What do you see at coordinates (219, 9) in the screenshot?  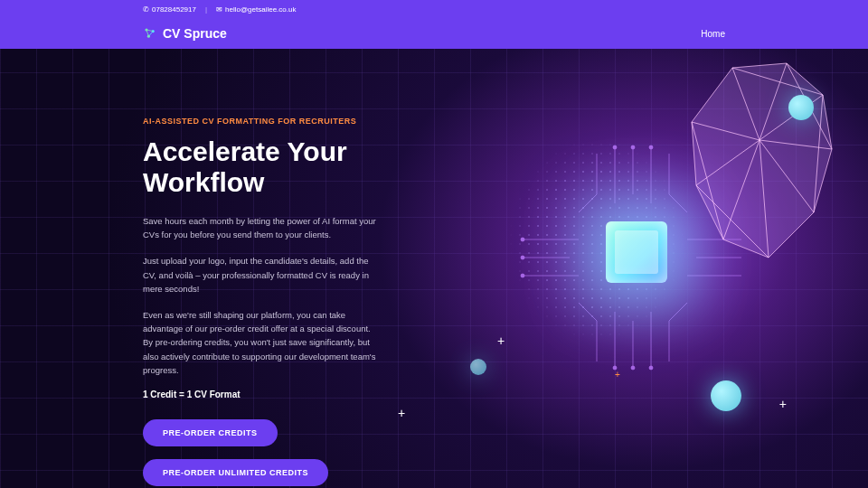 I see `mail-icon: ✉` at bounding box center [219, 9].